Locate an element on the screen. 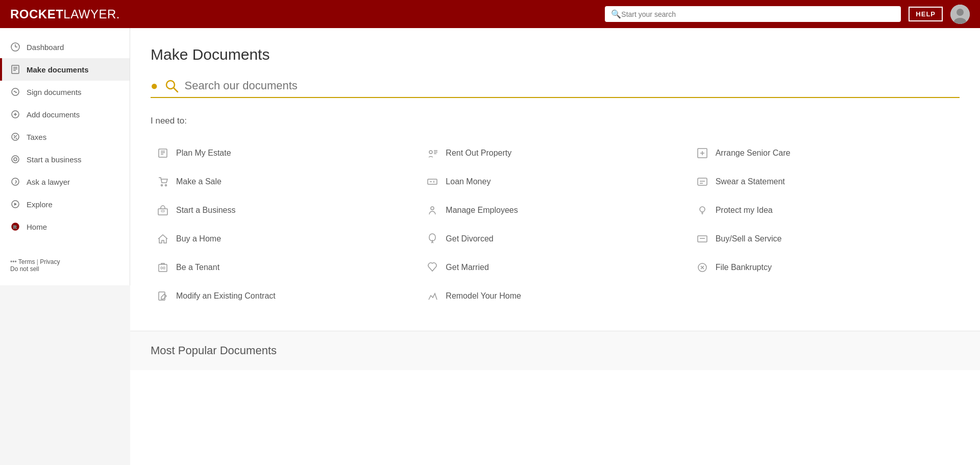 The width and height of the screenshot is (980, 465). need-start-business: Start a Business is located at coordinates (285, 210).